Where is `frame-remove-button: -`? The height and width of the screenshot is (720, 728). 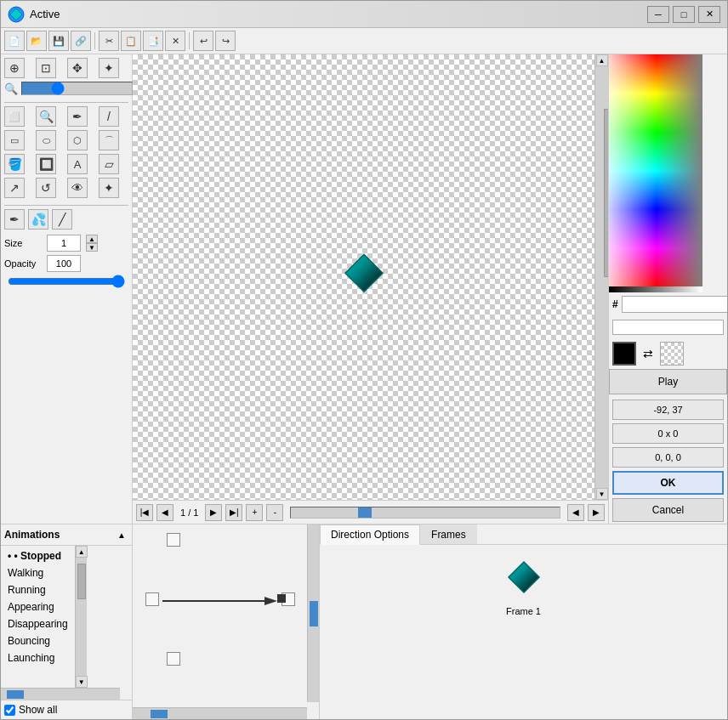
frame-remove-button: - is located at coordinates (275, 513).